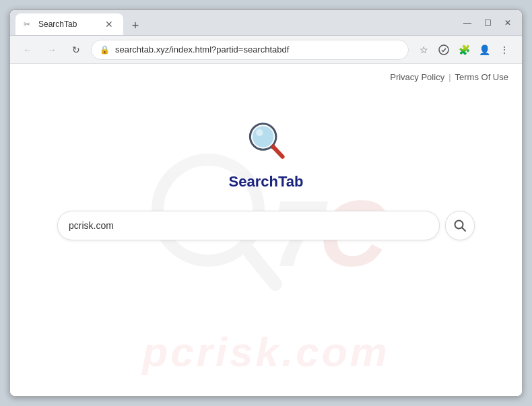  I want to click on search-button, so click(460, 226).